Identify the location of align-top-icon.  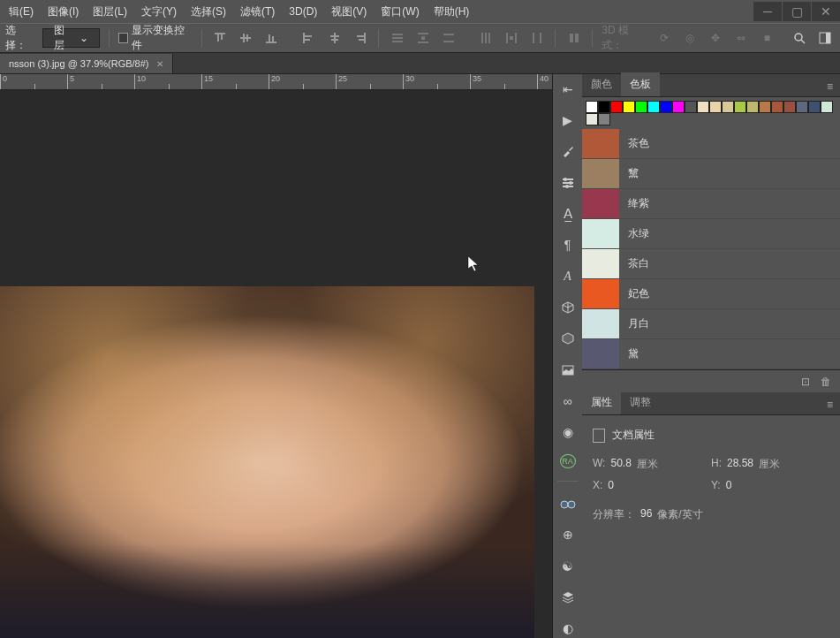
(221, 38).